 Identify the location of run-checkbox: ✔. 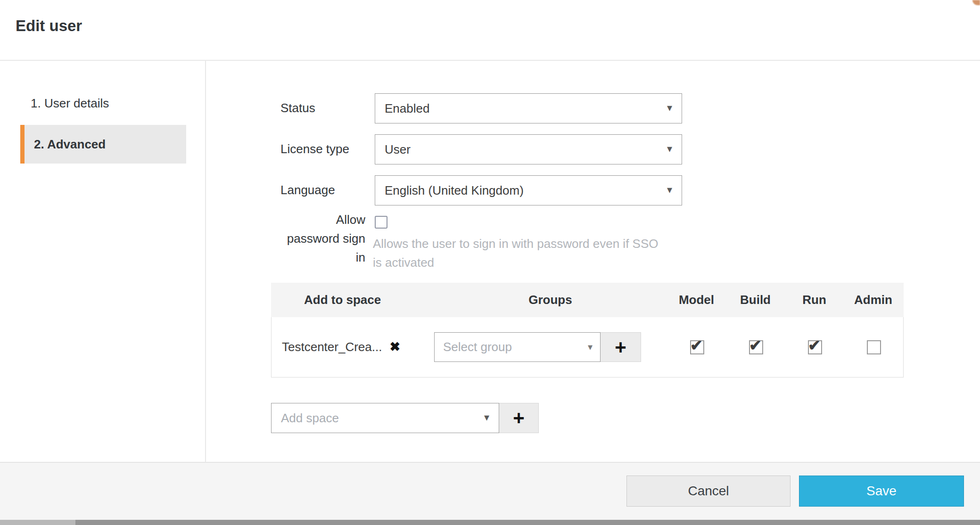
(815, 347).